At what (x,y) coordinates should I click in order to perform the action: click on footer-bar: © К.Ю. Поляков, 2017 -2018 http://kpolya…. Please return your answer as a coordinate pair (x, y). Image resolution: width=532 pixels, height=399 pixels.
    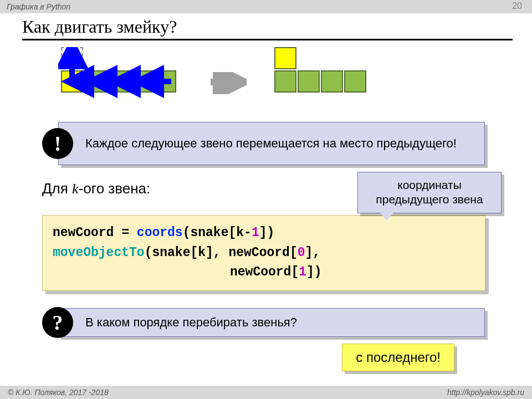
    Looking at the image, I should click on (266, 392).